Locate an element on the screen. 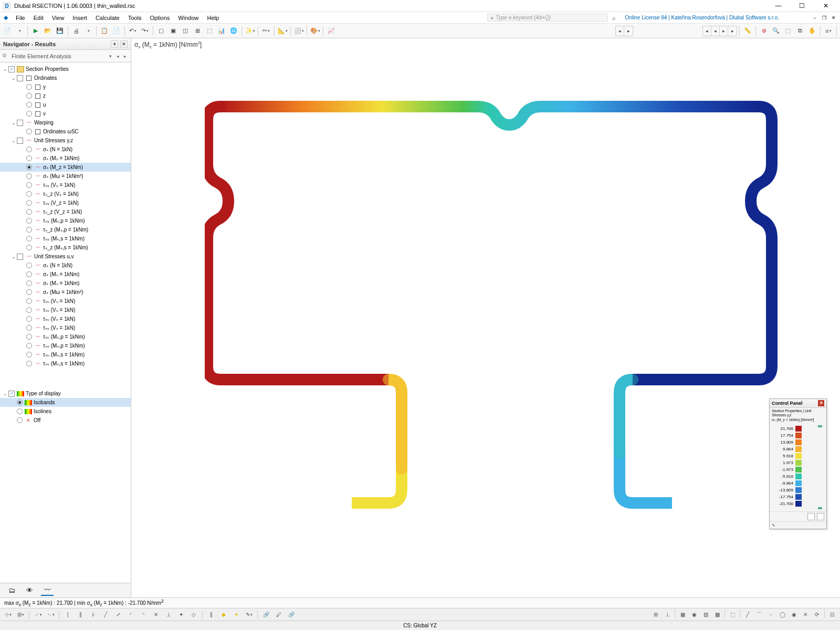  menu-tools: Tools is located at coordinates (135, 18).